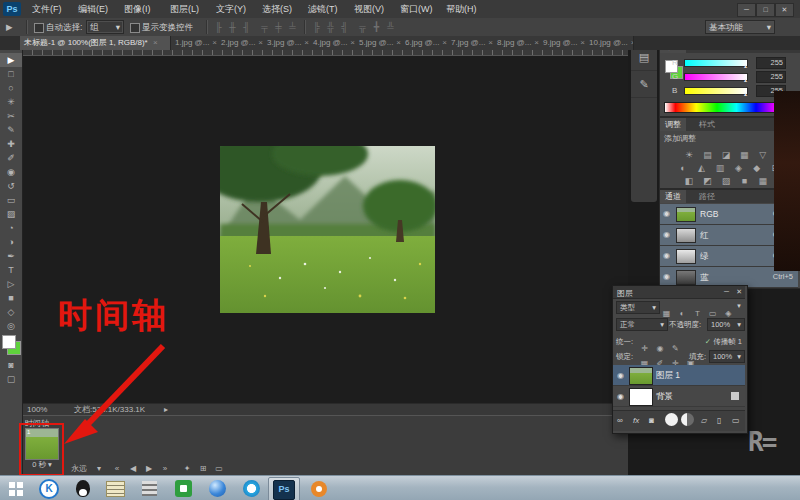  I want to click on distribute-hcenter-icon: ╋, so click(376, 27).